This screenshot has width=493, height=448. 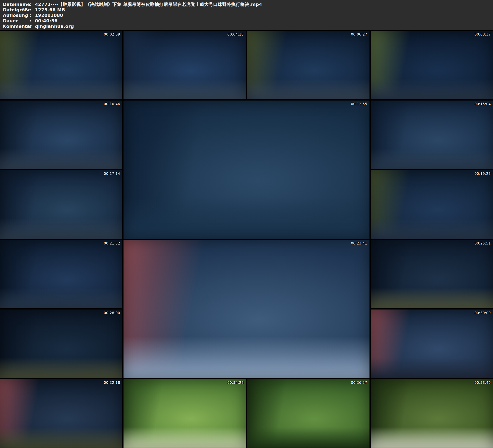 What do you see at coordinates (483, 104) in the screenshot?
I see `timestamp-badge: 00:15:04` at bounding box center [483, 104].